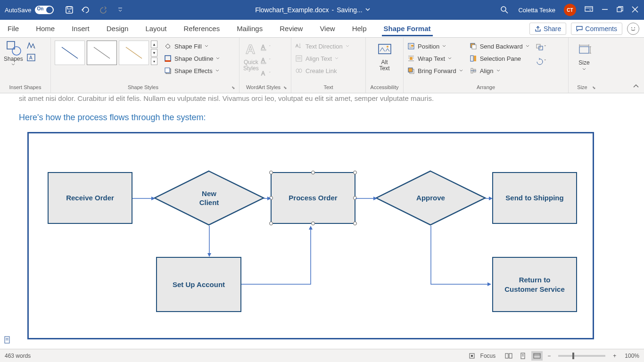 Image resolution: width=644 pixels, height=362 pixels. What do you see at coordinates (541, 47) in the screenshot?
I see `group-icon: ˅` at bounding box center [541, 47].